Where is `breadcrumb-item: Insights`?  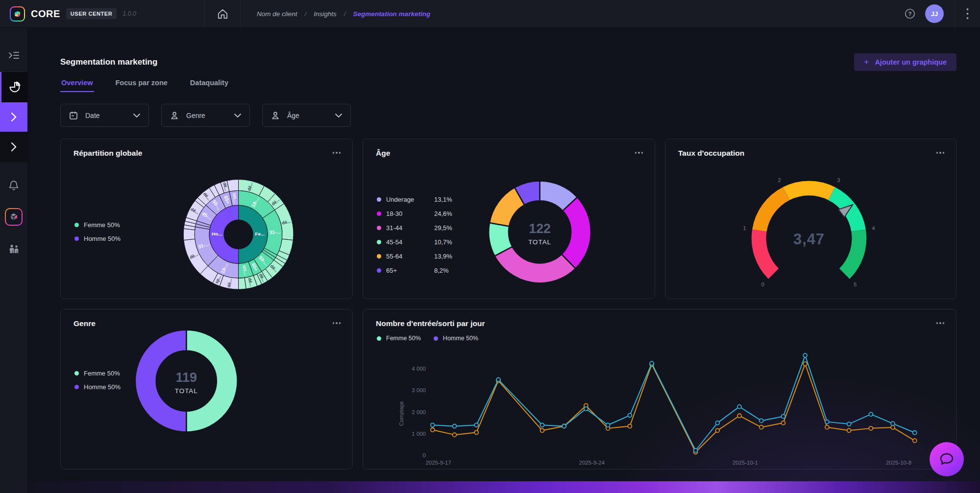
breadcrumb-item: Insights is located at coordinates (325, 14).